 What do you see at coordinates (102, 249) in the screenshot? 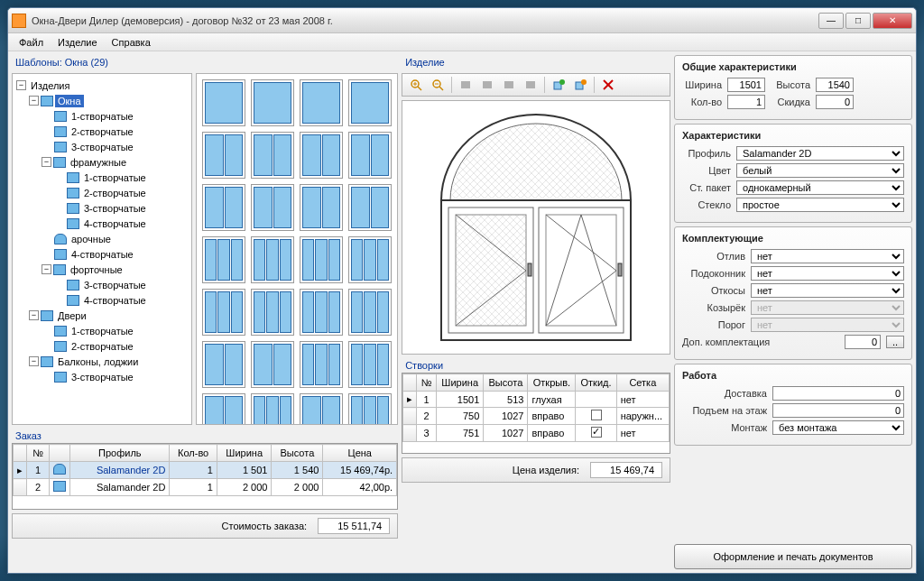
I see `tree-view: −Изделия −Окна 1-створчатые 2-створчатые…` at bounding box center [102, 249].